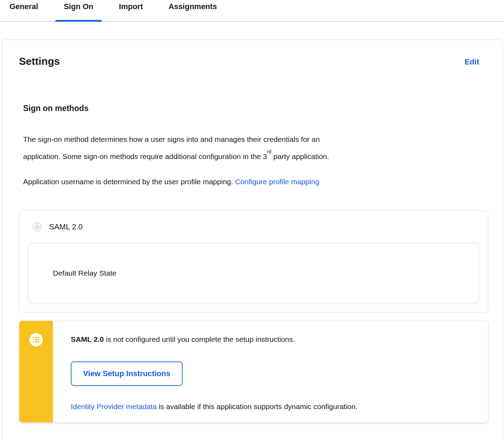 The image size is (504, 442). I want to click on identity-provider-metadata-link: Identity Provider metadata, so click(114, 406).